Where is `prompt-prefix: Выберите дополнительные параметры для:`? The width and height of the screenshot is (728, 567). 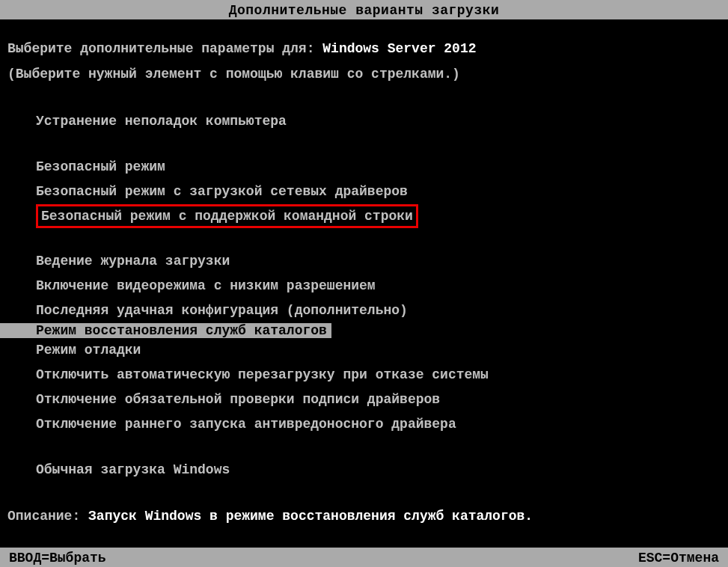 prompt-prefix: Выберите дополнительные параметры для: is located at coordinates (165, 49).